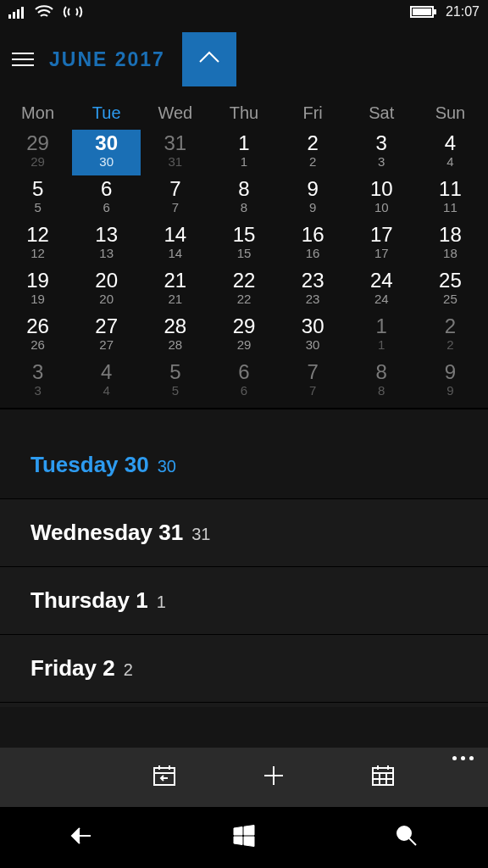  Describe the element at coordinates (176, 143) in the screenshot. I see `day-number: 31` at that location.